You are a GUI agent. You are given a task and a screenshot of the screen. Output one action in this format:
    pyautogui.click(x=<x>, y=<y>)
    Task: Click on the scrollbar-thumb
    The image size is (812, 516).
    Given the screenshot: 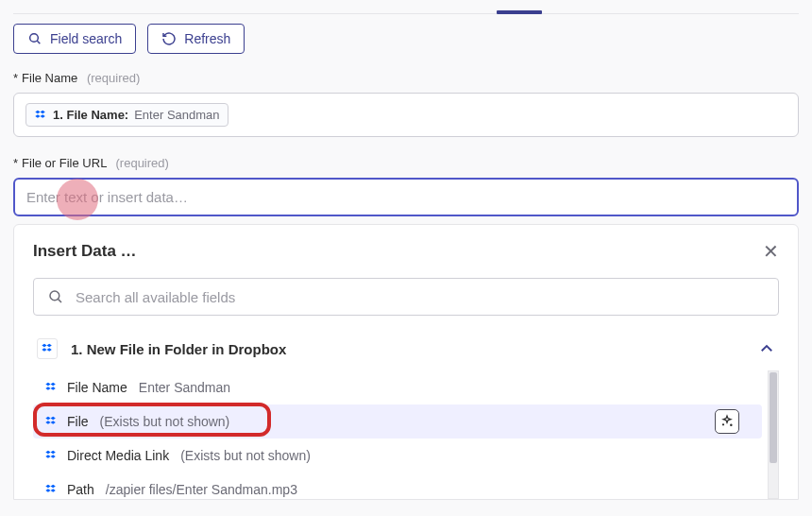 What is the action you would take?
    pyautogui.click(x=773, y=418)
    